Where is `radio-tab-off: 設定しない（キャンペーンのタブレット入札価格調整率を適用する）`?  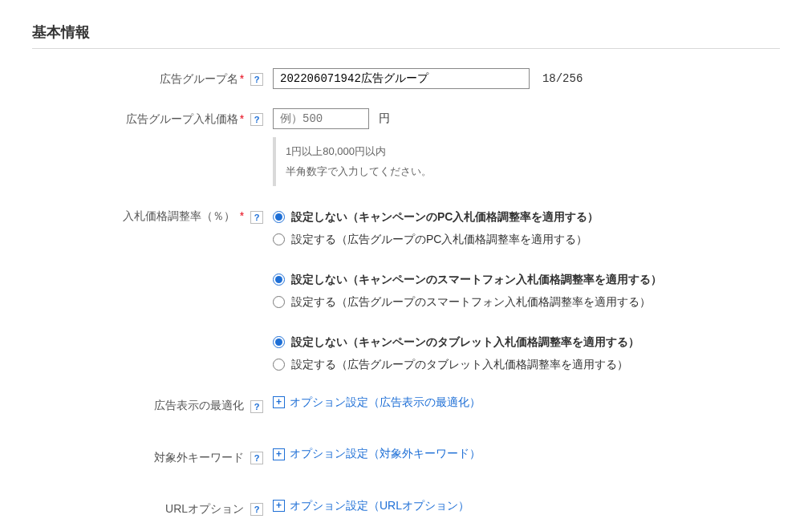
radio-tab-off: 設定しない（キャンペーンのタブレット入札価格調整率を適用する） is located at coordinates (526, 342).